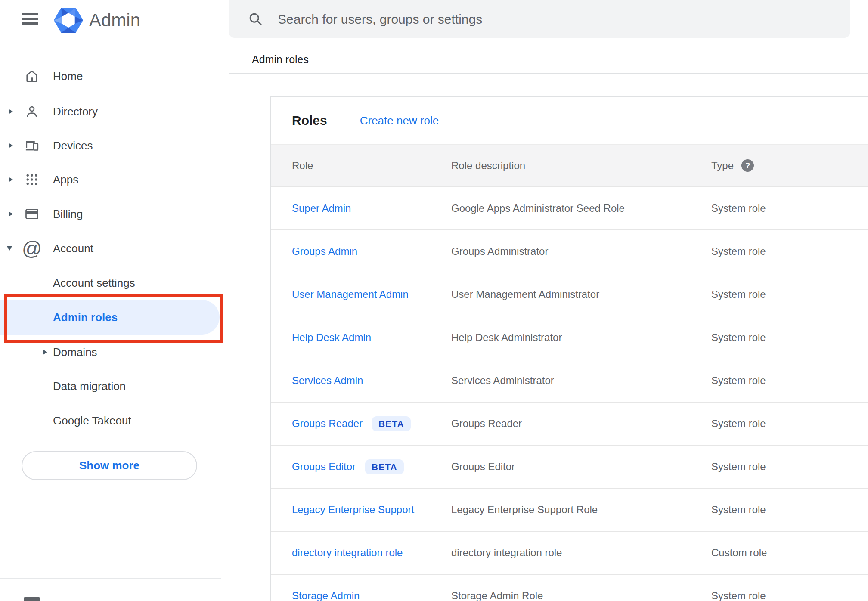 The height and width of the screenshot is (601, 868). Describe the element at coordinates (111, 317) in the screenshot. I see `sidebar-item-admin-roles: Admin roles` at that location.